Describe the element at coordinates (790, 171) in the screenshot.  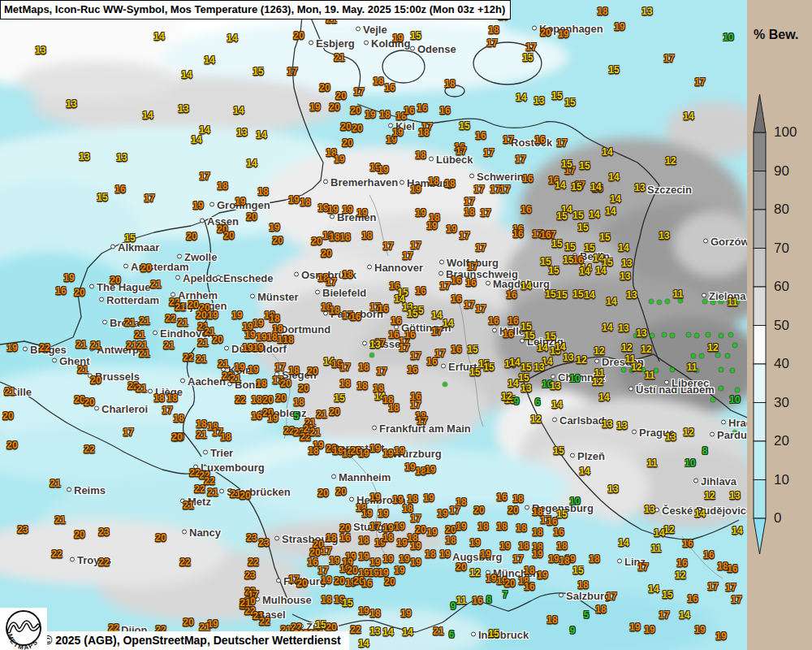
I see `legend-tick-label: 90` at that location.